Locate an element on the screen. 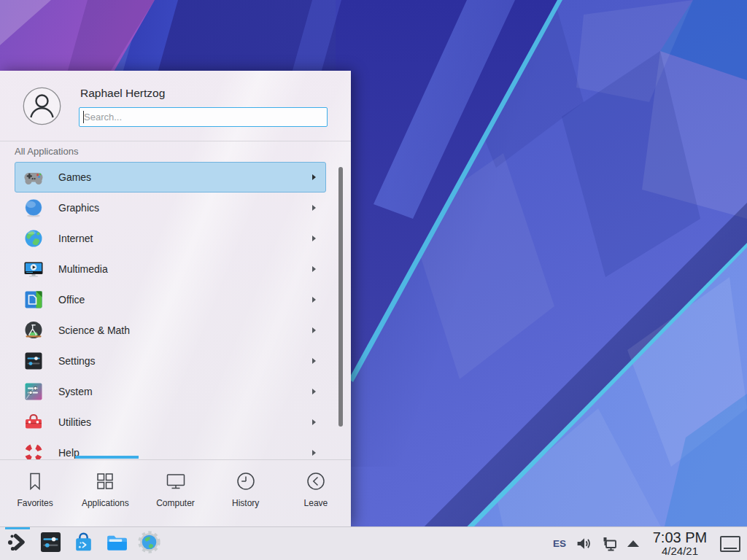  active-tab-indicator is located at coordinates (107, 457).